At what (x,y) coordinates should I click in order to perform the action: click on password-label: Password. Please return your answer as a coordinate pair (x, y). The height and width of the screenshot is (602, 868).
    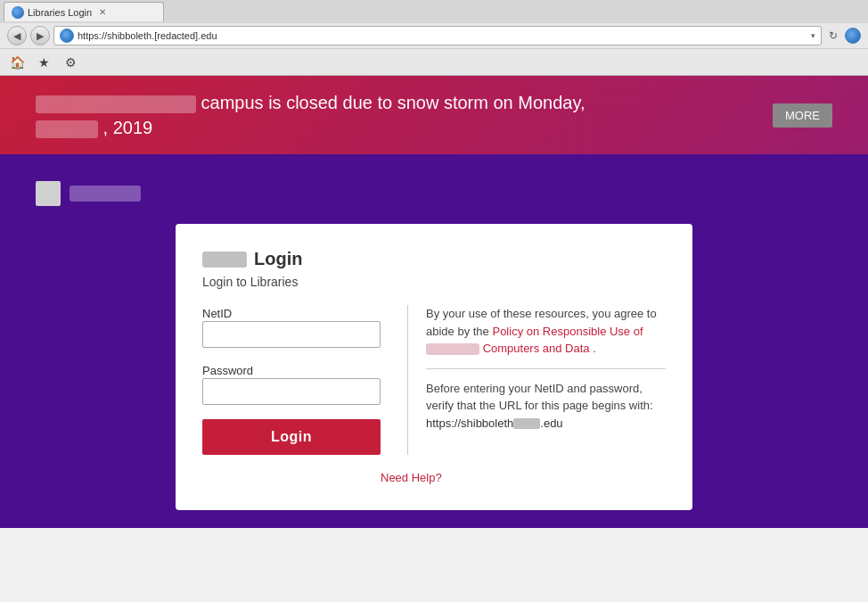
    Looking at the image, I should click on (228, 371).